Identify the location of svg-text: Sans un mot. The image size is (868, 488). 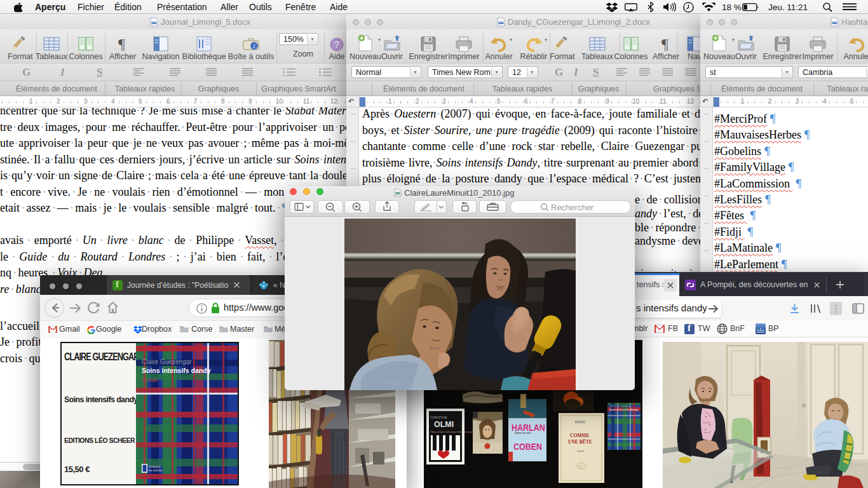
(523, 433).